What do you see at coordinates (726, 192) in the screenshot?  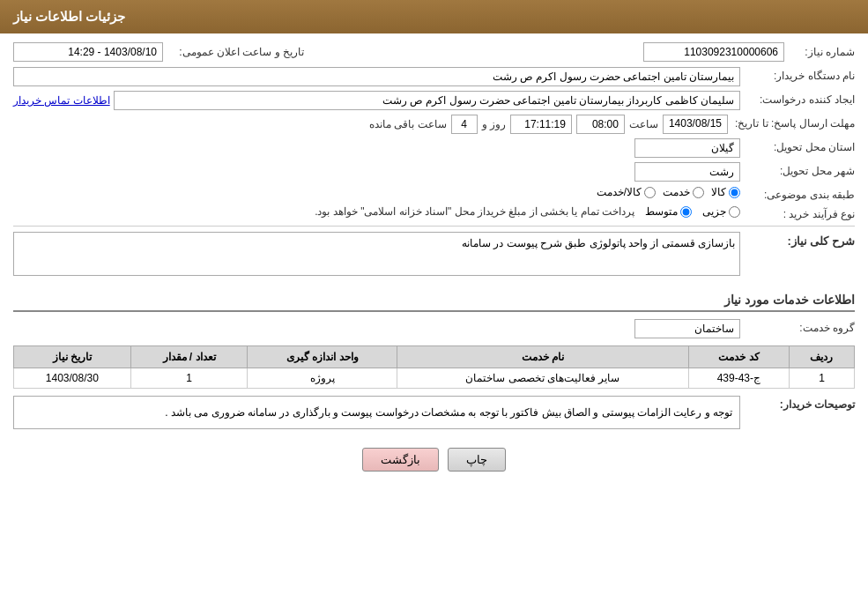 I see `radio-kala: کالا` at bounding box center [726, 192].